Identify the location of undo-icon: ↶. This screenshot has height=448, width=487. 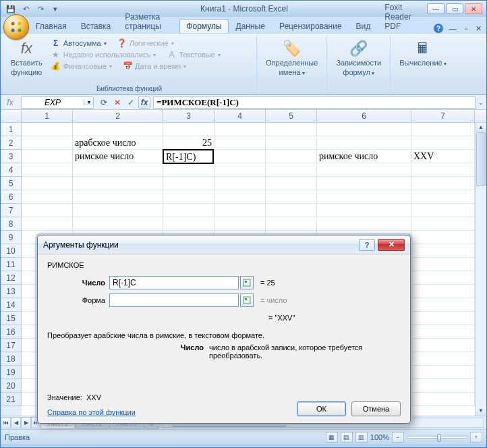
(26, 9).